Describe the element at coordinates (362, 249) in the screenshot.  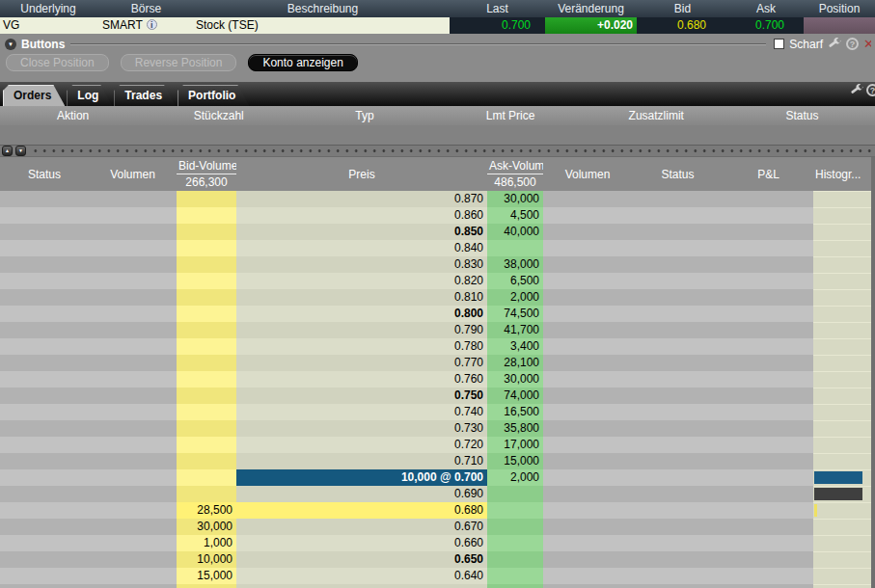
I see `ladder-price-cell: 0.840` at that location.